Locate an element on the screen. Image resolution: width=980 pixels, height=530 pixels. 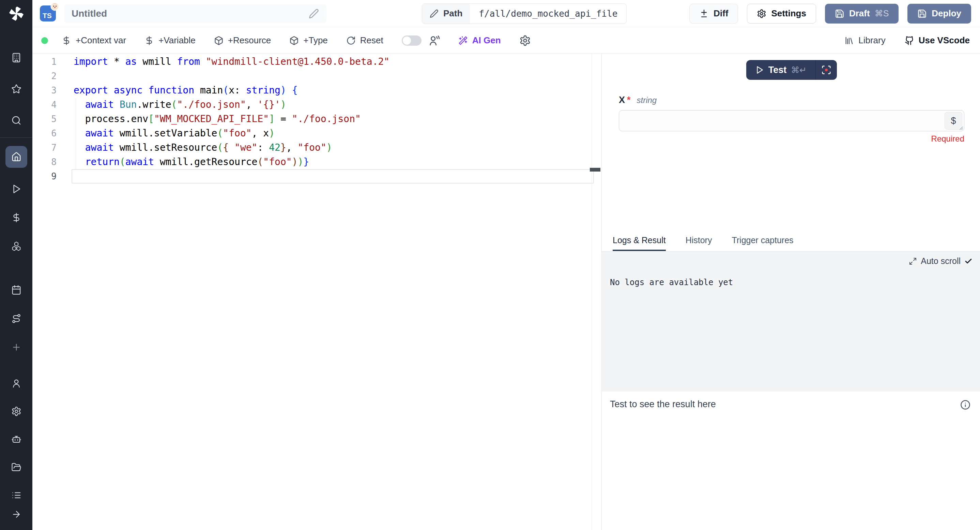
add-type-button: +Type is located at coordinates (309, 40).